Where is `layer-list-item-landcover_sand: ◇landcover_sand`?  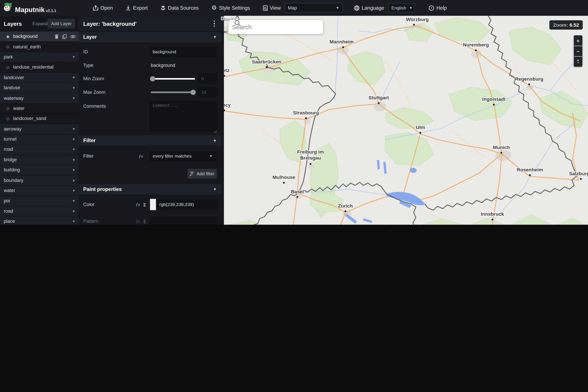
layer-list-item-landcover_sand: ◇landcover_sand is located at coordinates (39, 119).